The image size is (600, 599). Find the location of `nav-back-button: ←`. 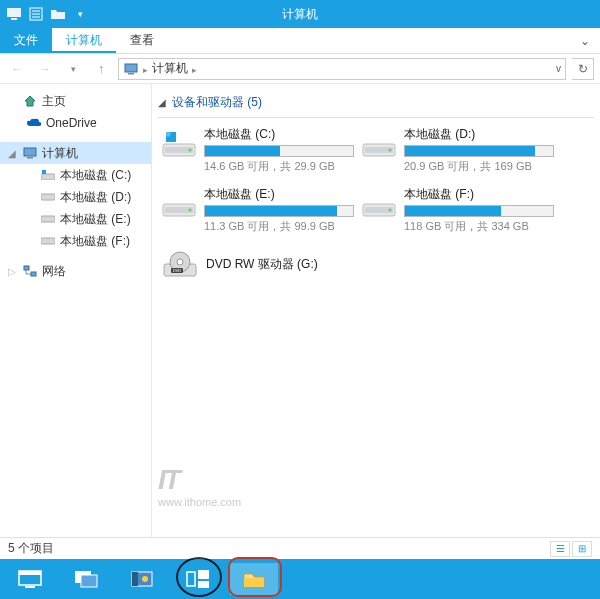

nav-back-button: ← is located at coordinates (17, 69).